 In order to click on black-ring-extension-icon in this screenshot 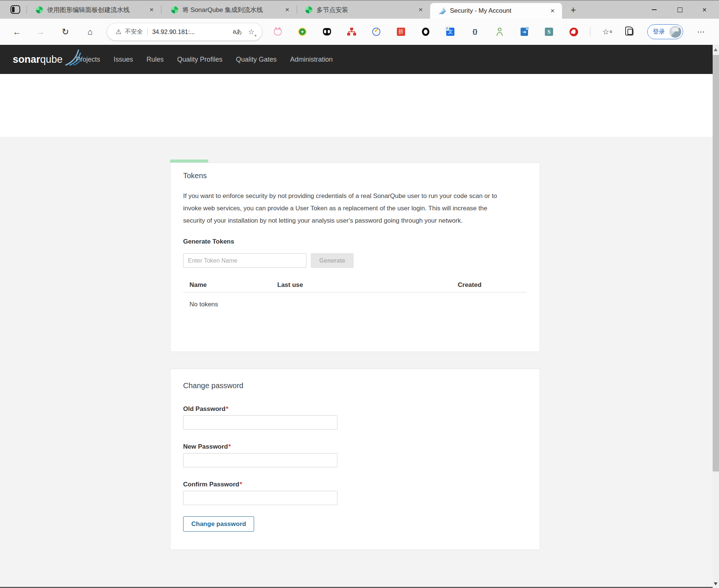, I will do `click(426, 32)`.